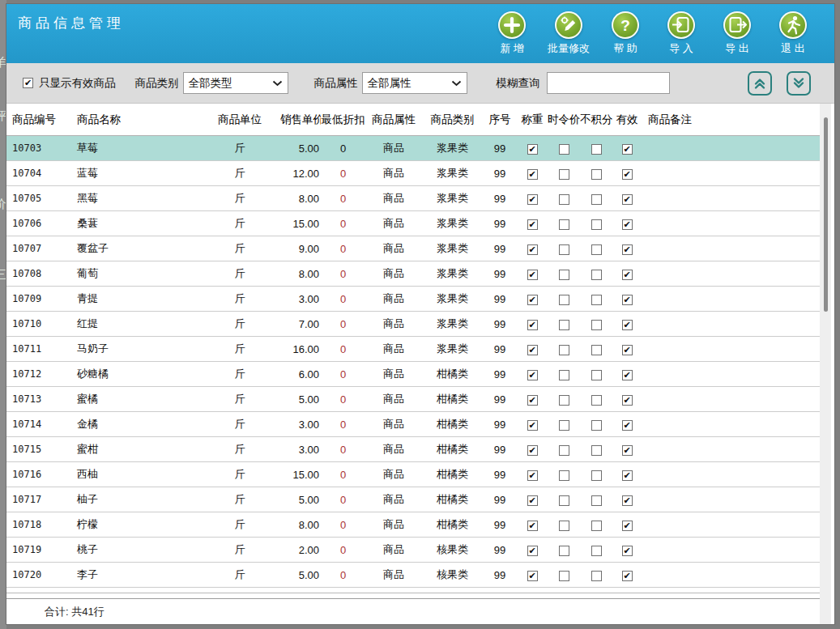 The width and height of the screenshot is (840, 629). Describe the element at coordinates (413, 324) in the screenshot. I see `table-row: 10710红提斤7.000商品浆果类99` at that location.